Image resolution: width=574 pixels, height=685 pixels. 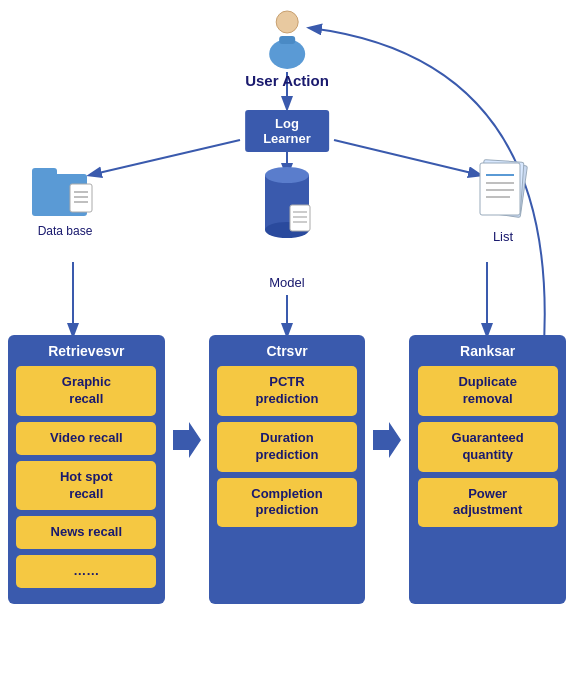 I want to click on log-learner-box: LogLearner, so click(x=287, y=131).